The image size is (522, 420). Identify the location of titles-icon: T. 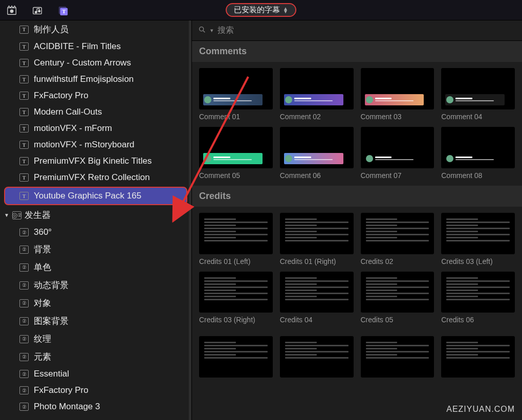
(63, 10).